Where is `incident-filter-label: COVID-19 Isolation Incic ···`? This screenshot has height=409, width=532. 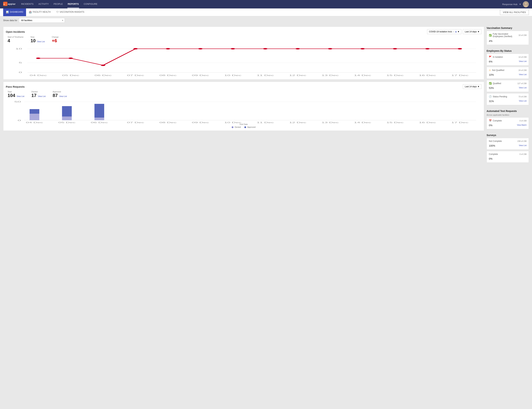
incident-filter-label: COVID-19 Isolation Incic ··· is located at coordinates (442, 32).